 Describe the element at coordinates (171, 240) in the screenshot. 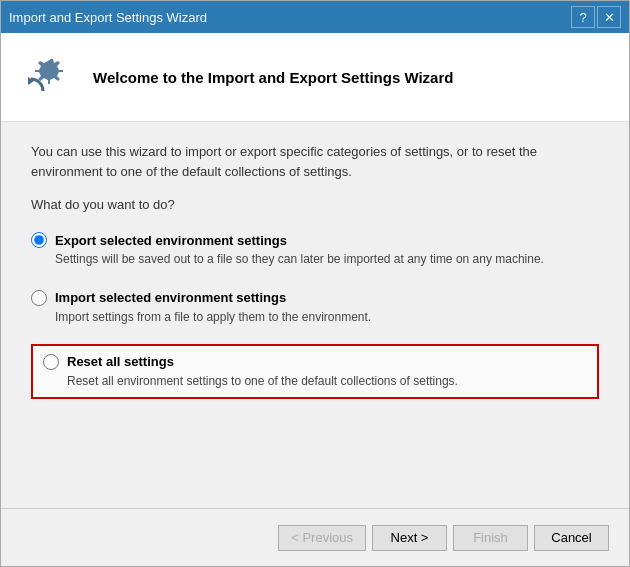

I see `export-label: Export selected environment settings` at that location.